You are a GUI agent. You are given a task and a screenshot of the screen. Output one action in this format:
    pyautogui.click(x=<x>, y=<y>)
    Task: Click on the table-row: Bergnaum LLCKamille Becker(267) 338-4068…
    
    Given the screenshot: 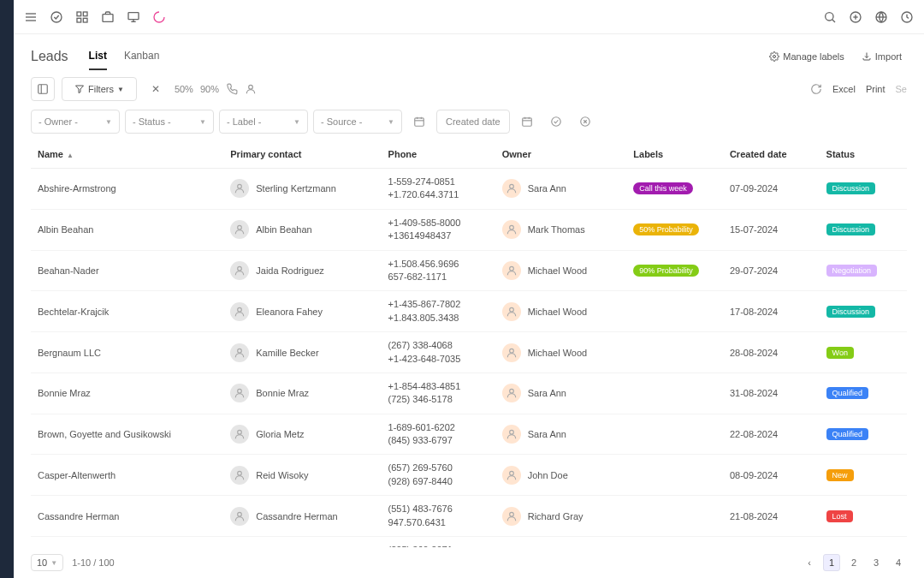 What is the action you would take?
    pyautogui.click(x=469, y=353)
    